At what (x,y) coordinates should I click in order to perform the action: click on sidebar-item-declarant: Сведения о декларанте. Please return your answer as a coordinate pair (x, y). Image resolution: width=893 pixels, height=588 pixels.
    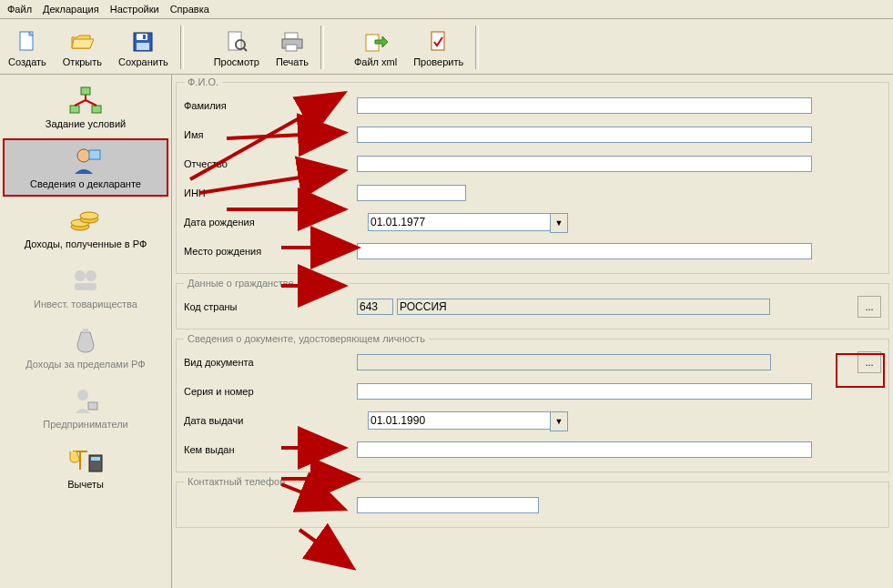
    Looking at the image, I should click on (86, 167).